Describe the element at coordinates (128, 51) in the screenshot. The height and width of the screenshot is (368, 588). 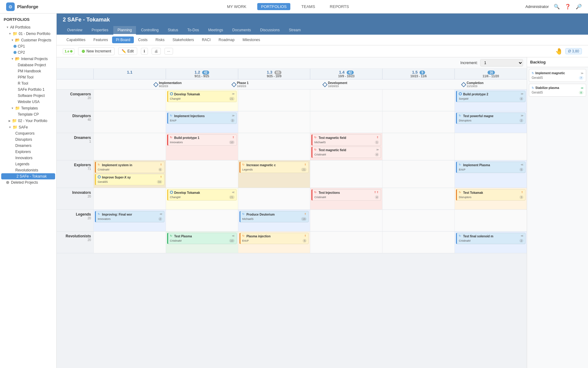
I see `edit-button: ✏️ Edit` at that location.